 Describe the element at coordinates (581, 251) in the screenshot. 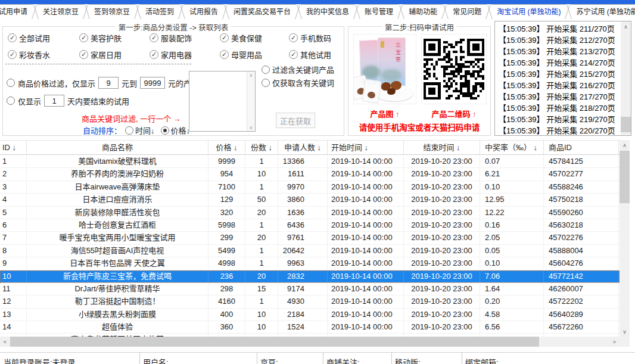

I see `cell-item_id: 45888004` at that location.